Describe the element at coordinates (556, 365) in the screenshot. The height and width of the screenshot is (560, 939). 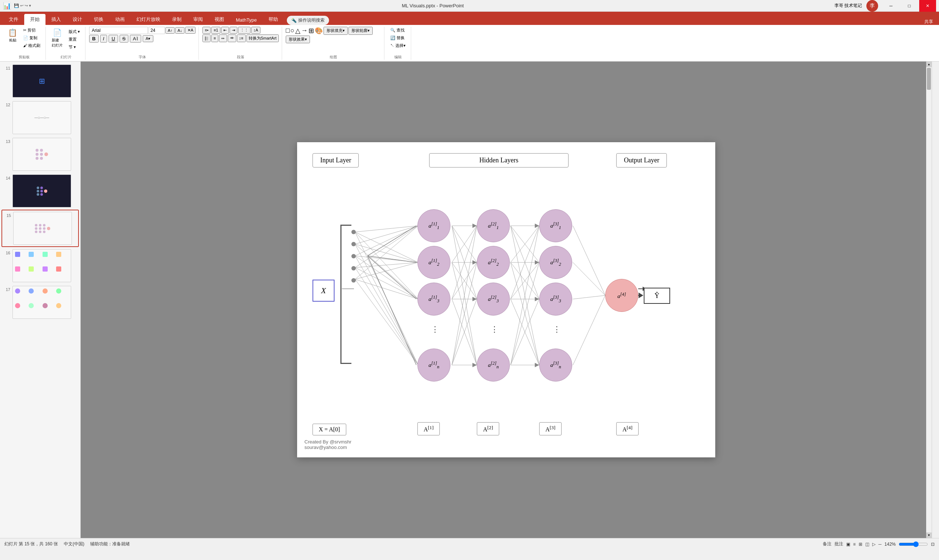
I see `neuron-l3-n: a[3]n` at that location.